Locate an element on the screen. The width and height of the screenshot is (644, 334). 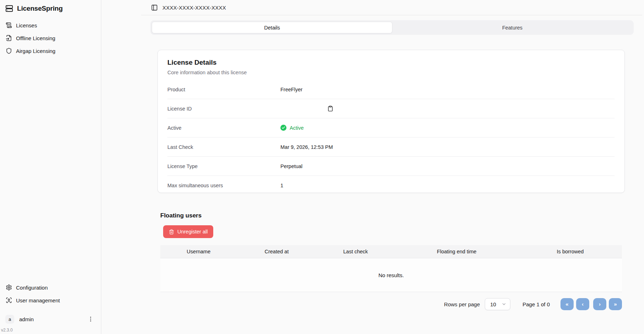
row-last-check: Last Check Mar 9, 2026, 12:53 PM is located at coordinates (391, 147).